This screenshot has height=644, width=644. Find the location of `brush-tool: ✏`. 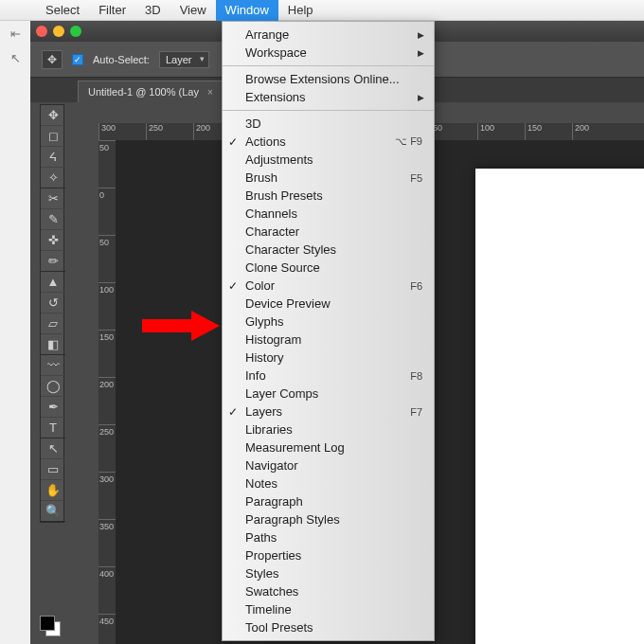

brush-tool: ✏ is located at coordinates (53, 261).